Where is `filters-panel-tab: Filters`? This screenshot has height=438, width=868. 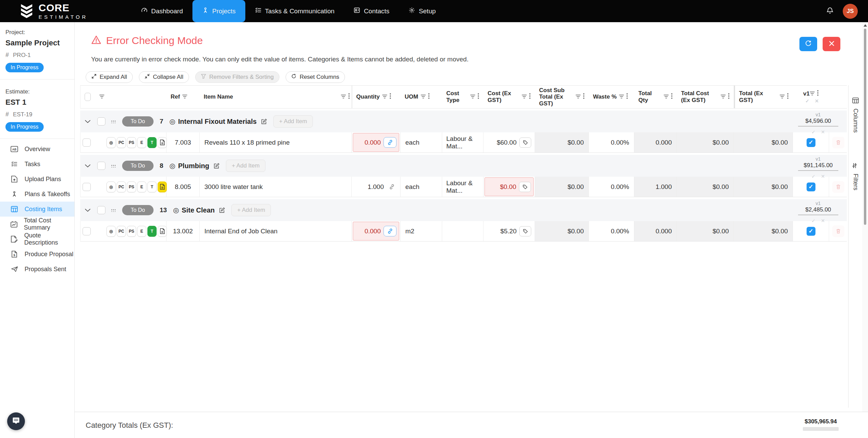
filters-panel-tab: Filters is located at coordinates (855, 177).